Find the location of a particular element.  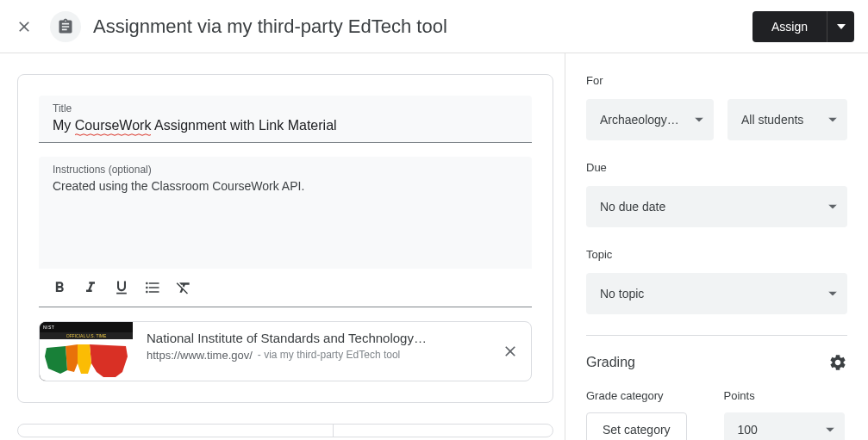

instructions-field: Instructions (optional) Created using th… is located at coordinates (285, 213).